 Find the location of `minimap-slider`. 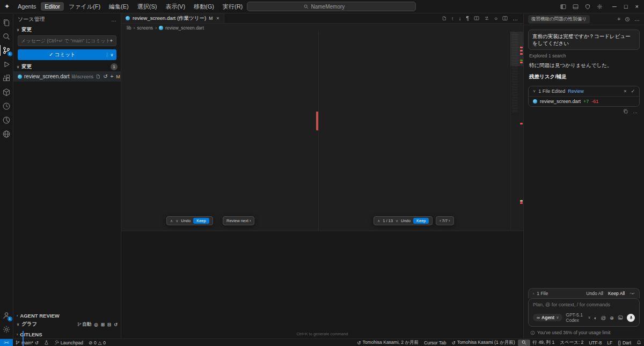

minimap-slider is located at coordinates (517, 49).